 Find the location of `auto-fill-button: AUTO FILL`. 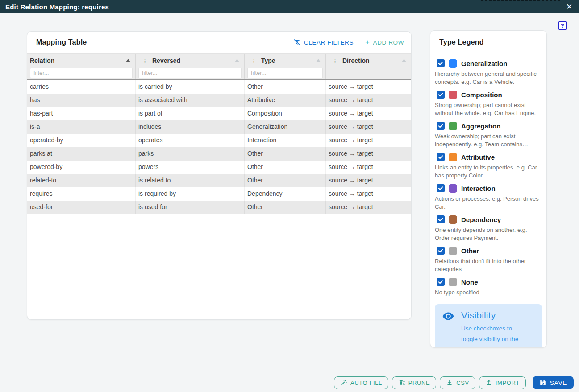

auto-fill-button: AUTO FILL is located at coordinates (361, 383).